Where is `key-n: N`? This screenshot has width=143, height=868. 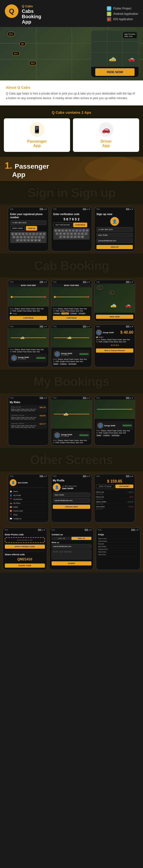 key-n: N is located at coordinates (36, 240).